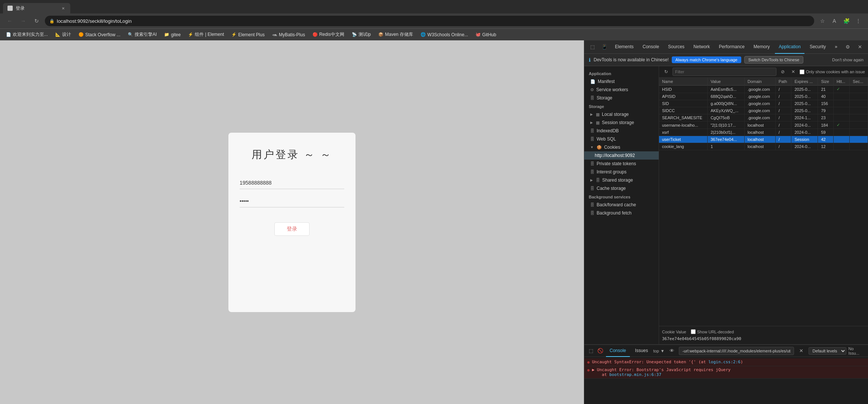  Describe the element at coordinates (592, 47) in the screenshot. I see `devtools-inspect-icon: ⬚` at that location.